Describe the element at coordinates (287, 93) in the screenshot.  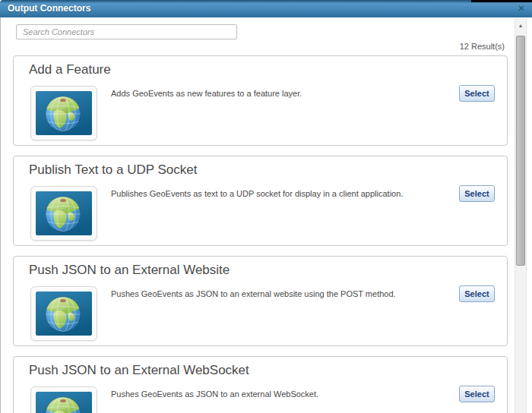
I see `connector-description: Adds GeoEvents as new features to a feat…` at that location.